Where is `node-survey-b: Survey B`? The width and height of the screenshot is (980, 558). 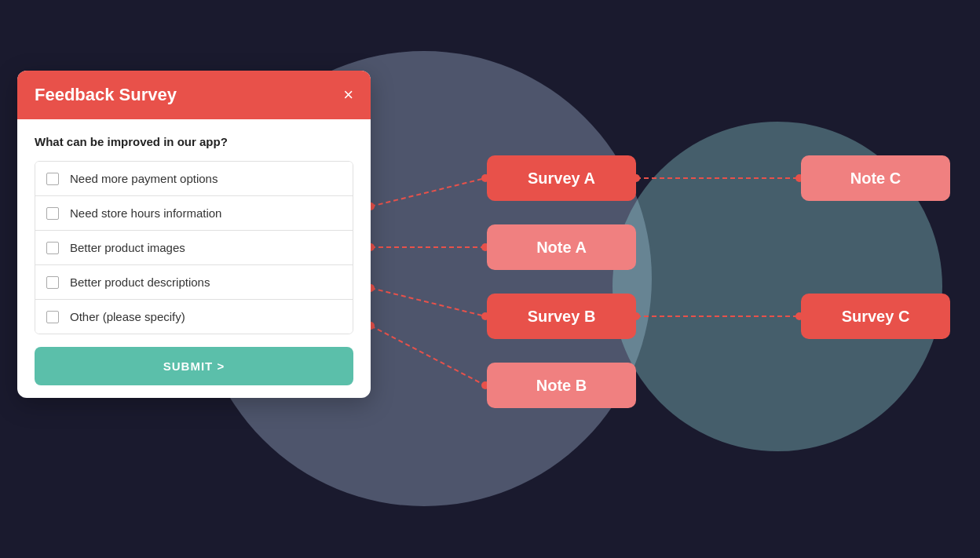
node-survey-b: Survey B is located at coordinates (561, 316).